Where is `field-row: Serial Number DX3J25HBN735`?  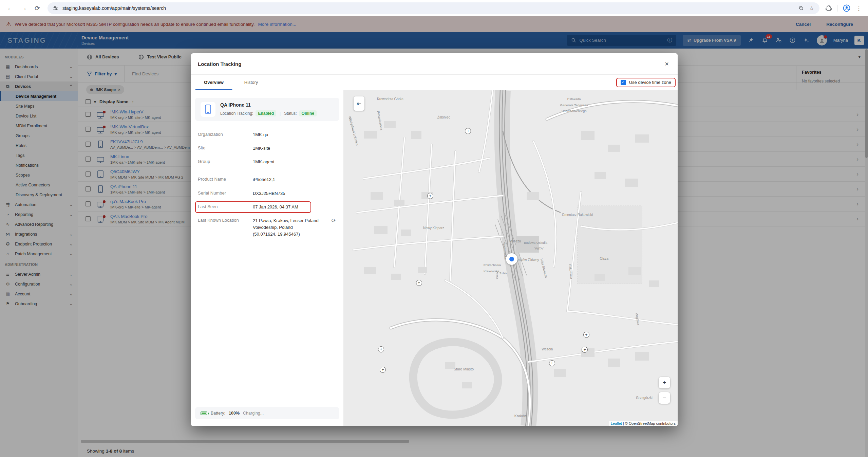 field-row: Serial Number DX3J25HBN735 is located at coordinates (267, 194).